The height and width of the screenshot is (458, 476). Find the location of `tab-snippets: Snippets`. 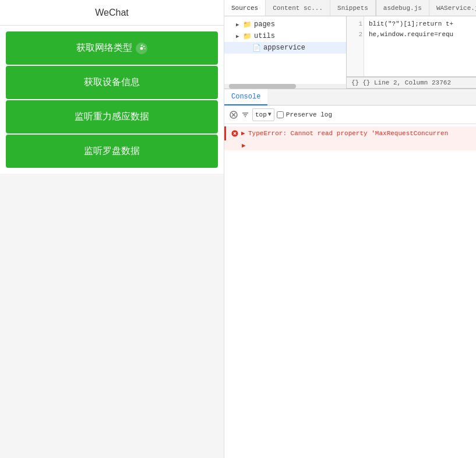

tab-snippets: Snippets is located at coordinates (353, 8).